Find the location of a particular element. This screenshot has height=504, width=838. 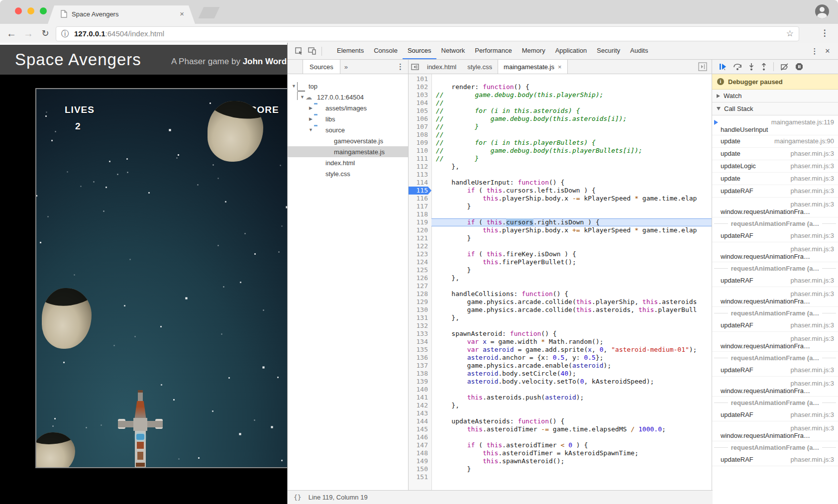

navigator-menu-icon: ⋮ is located at coordinates (400, 67).